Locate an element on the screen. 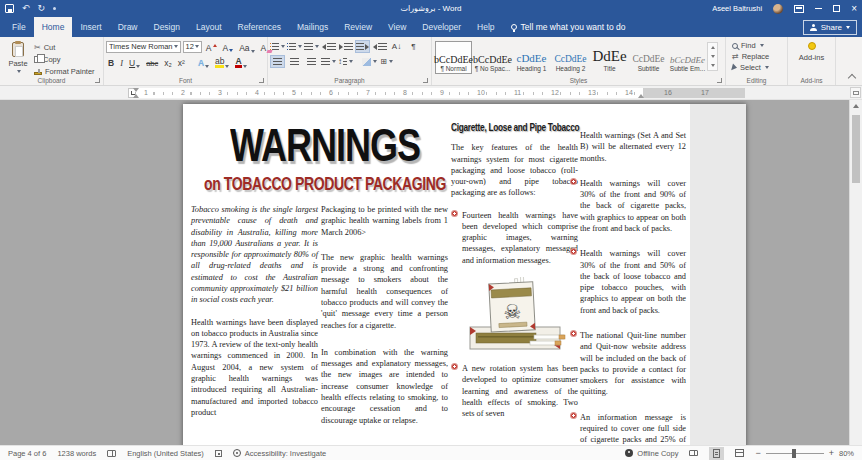 The image size is (862, 460). avatar is located at coordinates (778, 9).